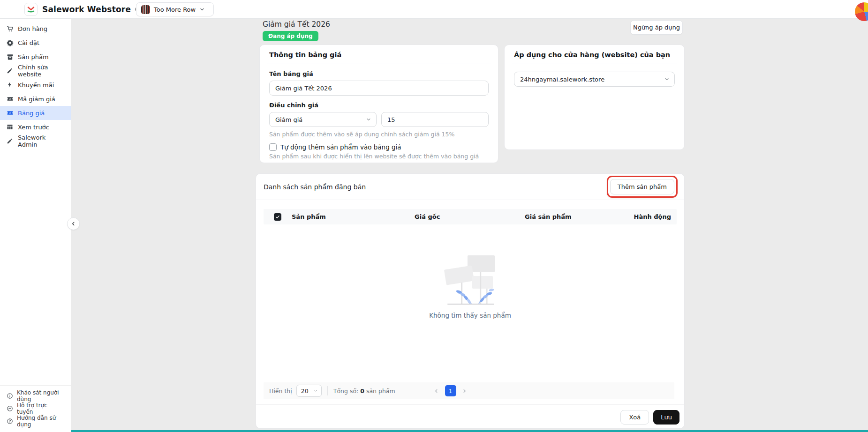 The image size is (868, 432). I want to click on store-avatar-icon, so click(145, 9).